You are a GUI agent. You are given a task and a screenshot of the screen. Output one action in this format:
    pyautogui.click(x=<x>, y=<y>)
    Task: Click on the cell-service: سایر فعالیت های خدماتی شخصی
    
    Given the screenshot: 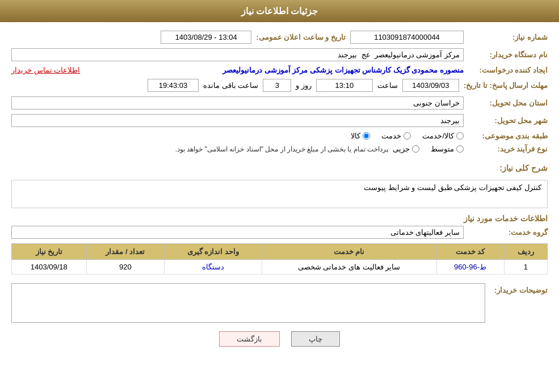 What is the action you would take?
    pyautogui.click(x=349, y=267)
    